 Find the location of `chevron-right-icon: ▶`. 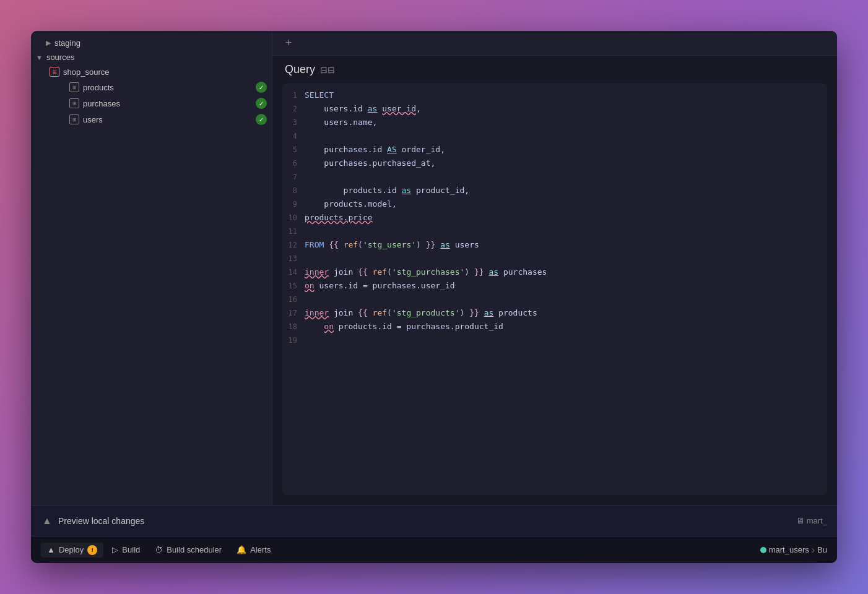

chevron-right-icon: ▶ is located at coordinates (48, 43).